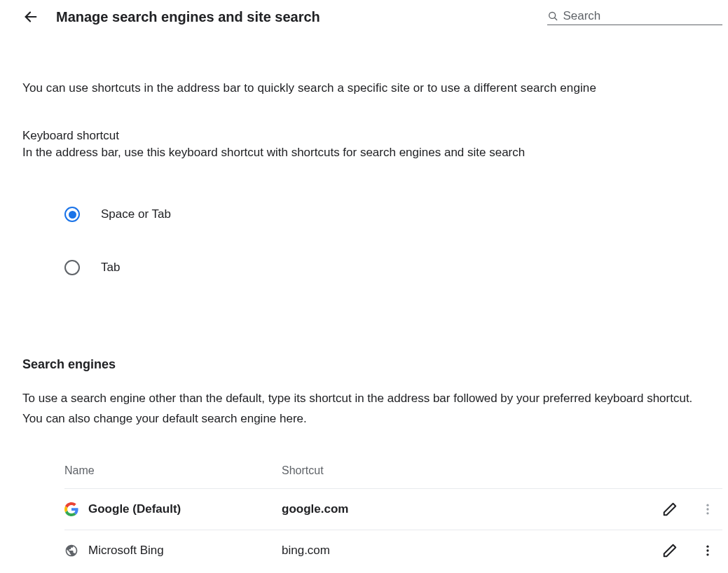 Image resolution: width=728 pixels, height=573 pixels. I want to click on arrow-left-icon, so click(31, 17).